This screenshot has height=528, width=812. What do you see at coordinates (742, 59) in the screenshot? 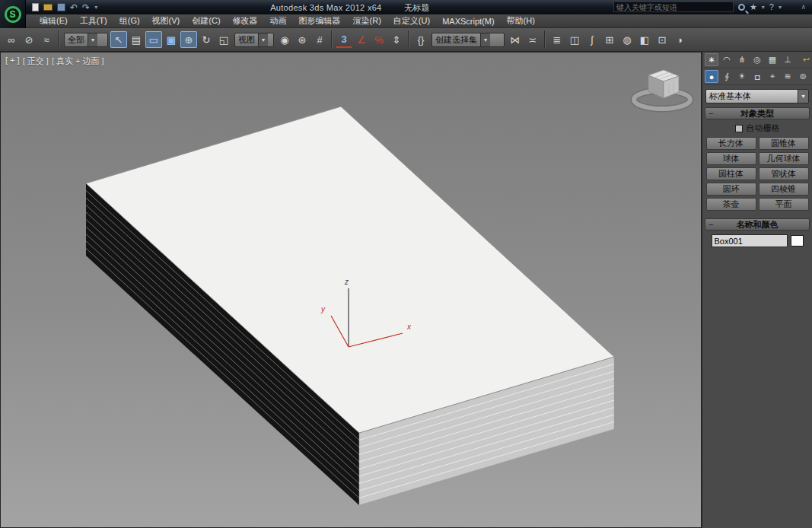
I see `tab-hierarchy: ⋔` at bounding box center [742, 59].